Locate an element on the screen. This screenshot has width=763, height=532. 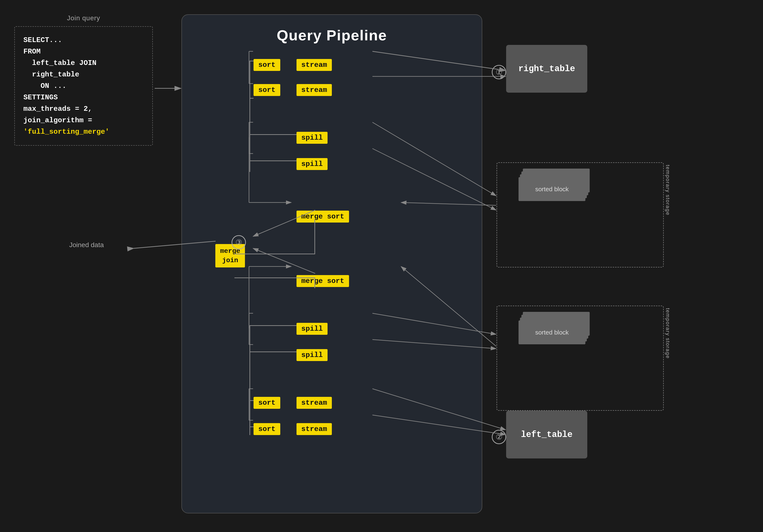
bracket-h-spill1 is located at coordinates (273, 135).